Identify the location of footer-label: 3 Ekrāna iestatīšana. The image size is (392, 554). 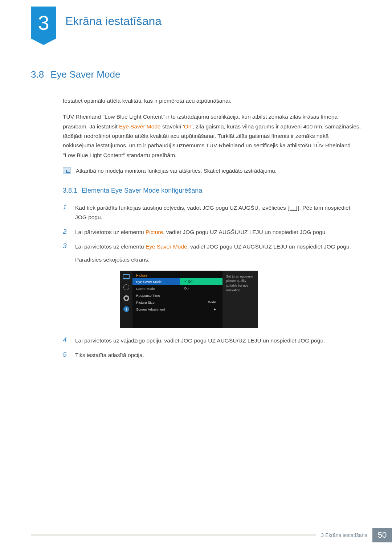
(344, 535).